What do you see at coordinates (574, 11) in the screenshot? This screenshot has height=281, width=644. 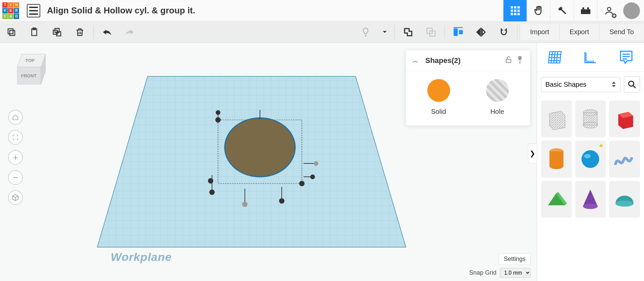 I see `header-mode-buttons` at bounding box center [574, 11].